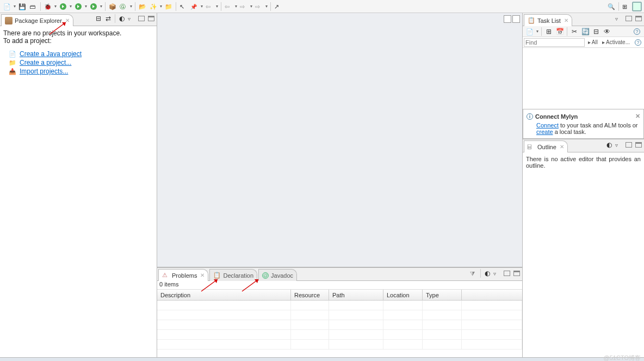  I want to click on search-icon, so click(611, 7).